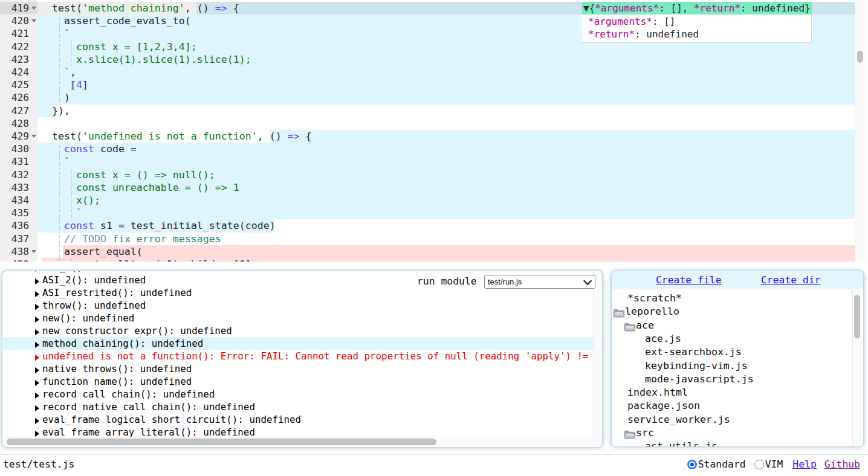 This screenshot has height=476, width=868. I want to click on tree-item-file: keybinding-vim.js, so click(732, 366).